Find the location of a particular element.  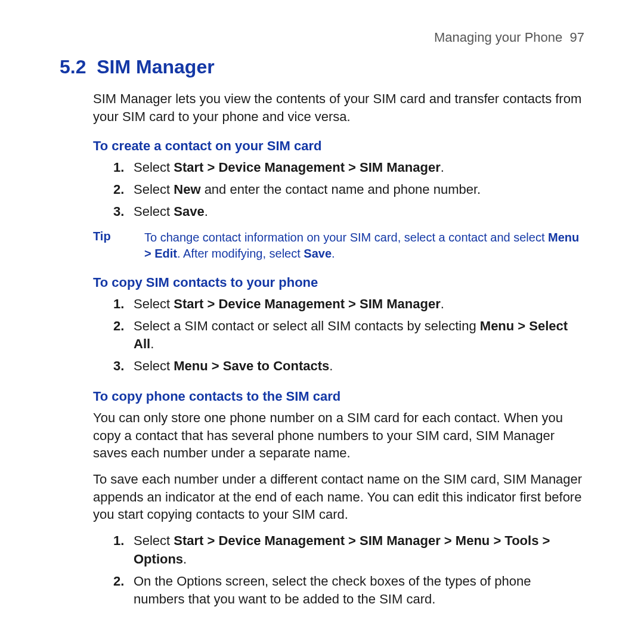

tip-label: Tip is located at coordinates (119, 246).